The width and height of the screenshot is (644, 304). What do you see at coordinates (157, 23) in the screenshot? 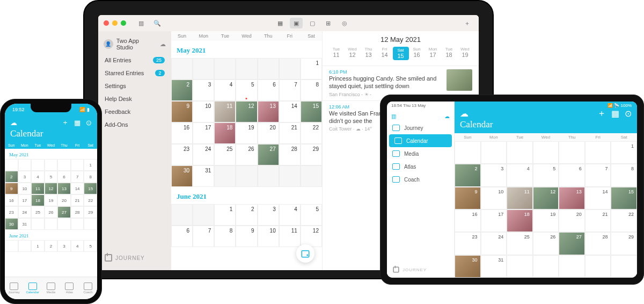
I see `search-icon: 🔍` at bounding box center [157, 23].